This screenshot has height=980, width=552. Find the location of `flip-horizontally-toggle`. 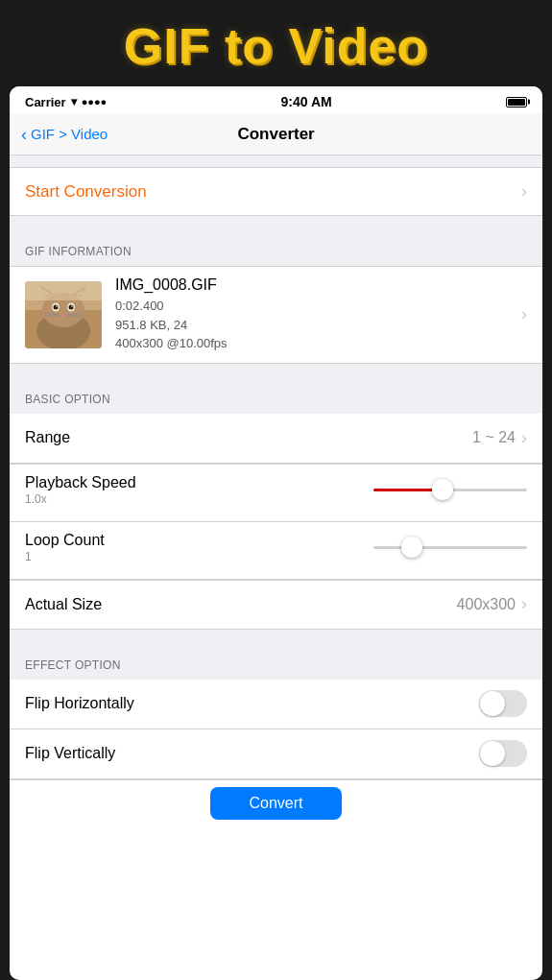

flip-horizontally-toggle is located at coordinates (503, 704).